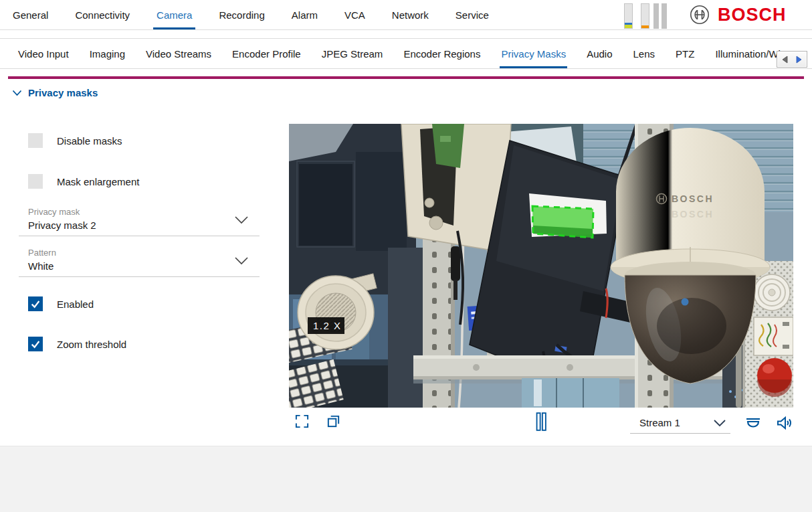  I want to click on tab-network: Network, so click(411, 15).